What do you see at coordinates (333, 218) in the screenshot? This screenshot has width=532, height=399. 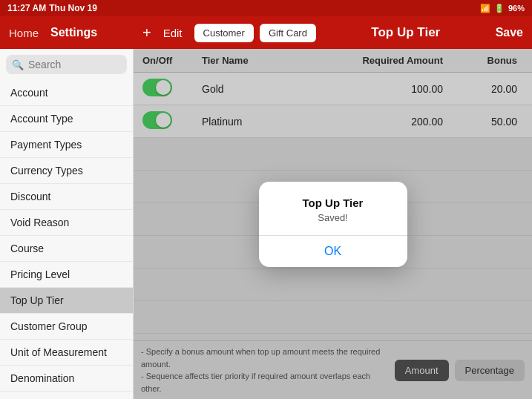 I see `modal-subtitle: Saved!` at bounding box center [333, 218].